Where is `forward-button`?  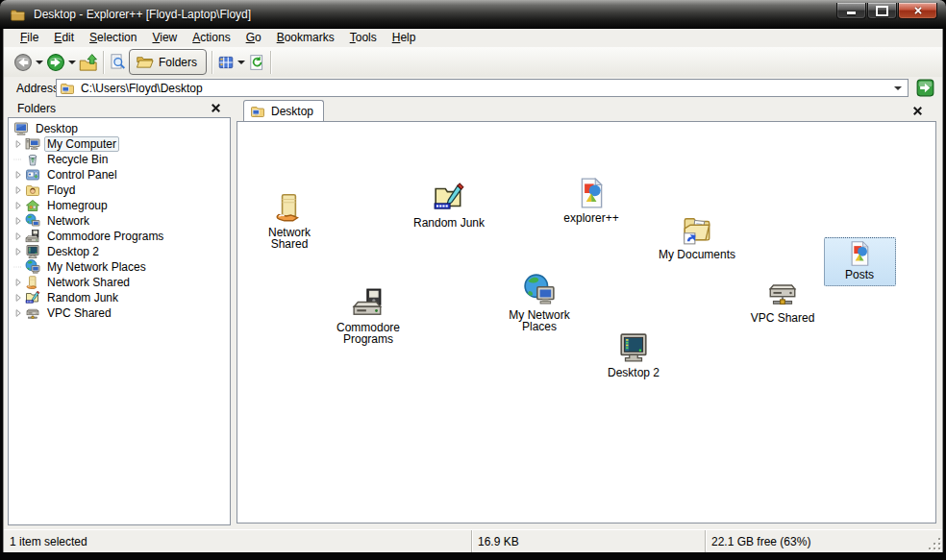 forward-button is located at coordinates (56, 62).